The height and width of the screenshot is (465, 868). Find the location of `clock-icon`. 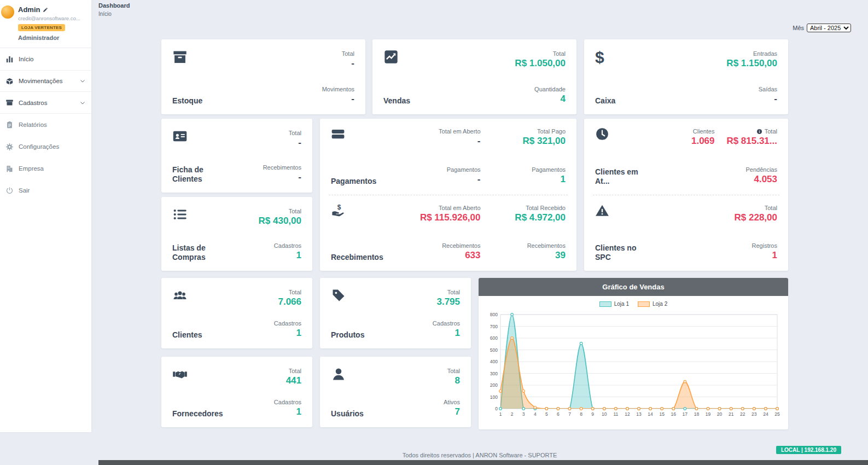

clock-icon is located at coordinates (624, 134).